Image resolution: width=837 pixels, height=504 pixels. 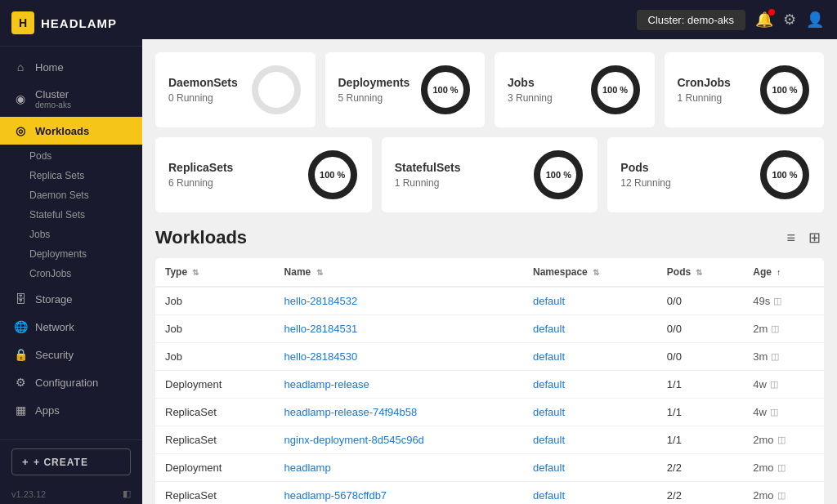 What do you see at coordinates (53, 105) in the screenshot?
I see `cluster-name: demo-aks` at bounding box center [53, 105].